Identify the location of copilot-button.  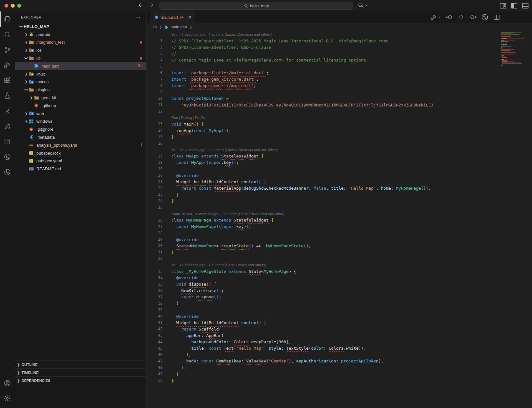
(363, 5).